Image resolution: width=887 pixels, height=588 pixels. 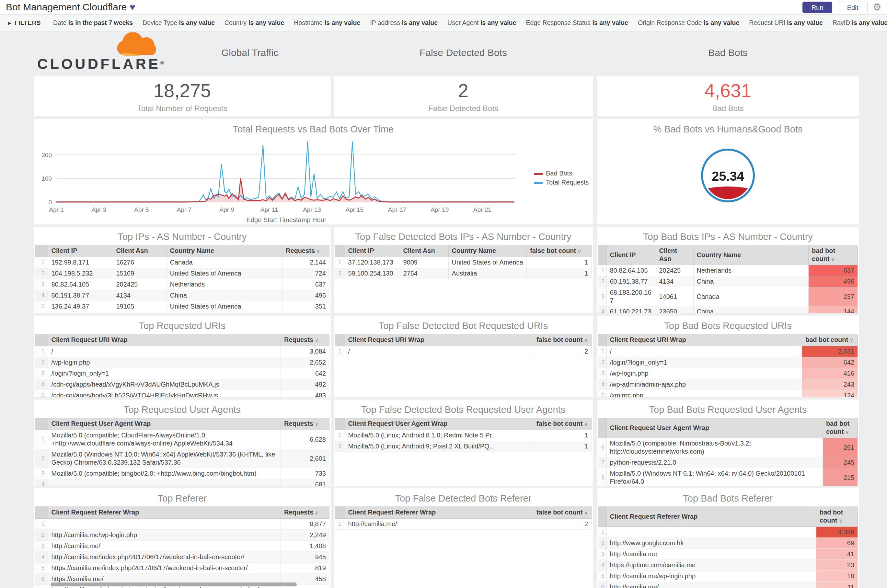 I want to click on kpi-value-false-detected-bots: 2, so click(x=463, y=89).